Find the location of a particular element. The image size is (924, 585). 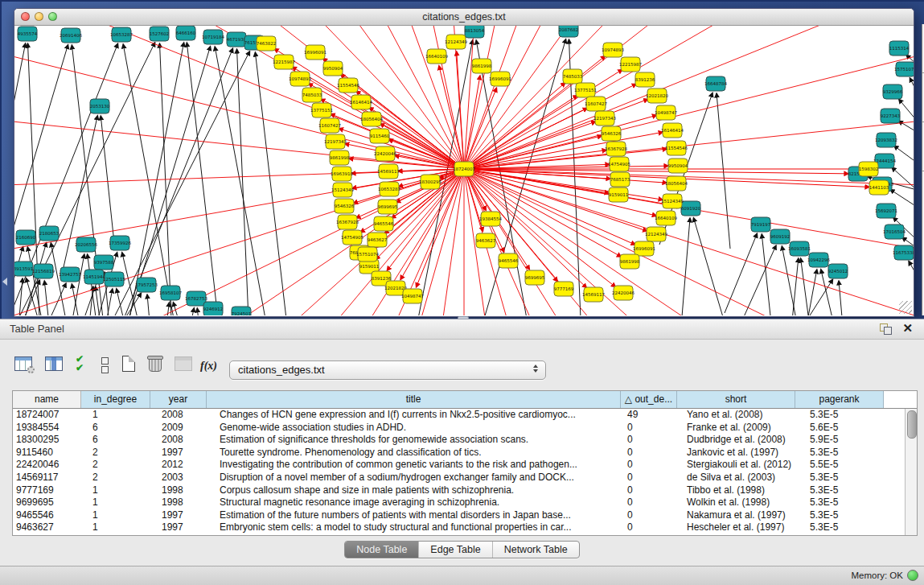

graph-node-label: 16963910 is located at coordinates (342, 174).